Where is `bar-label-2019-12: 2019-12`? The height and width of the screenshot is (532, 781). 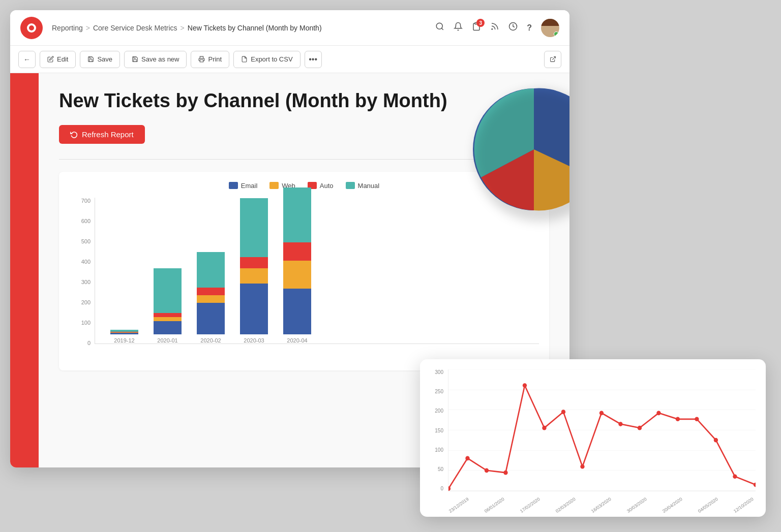 bar-label-2019-12: 2019-12 is located at coordinates (124, 340).